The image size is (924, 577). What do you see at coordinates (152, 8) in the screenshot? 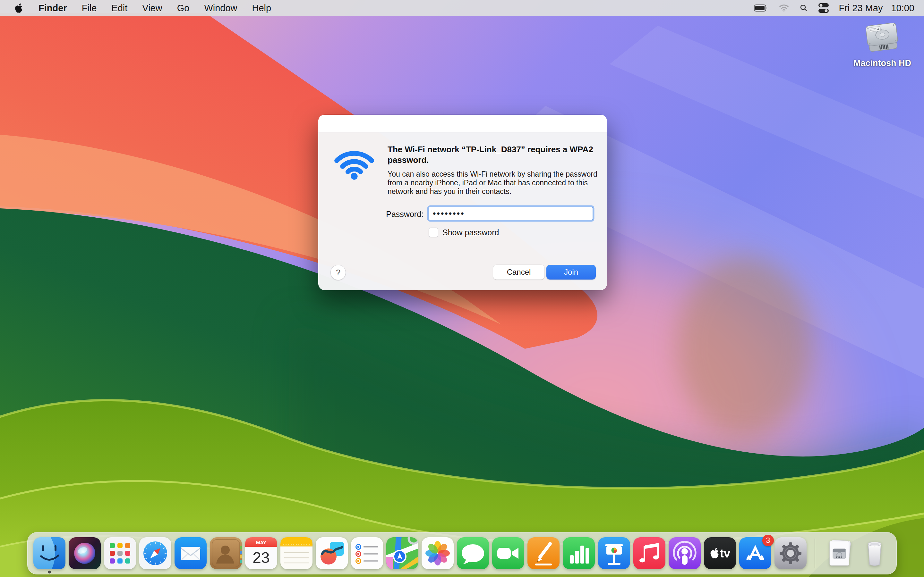
I see `menu-item-view: View` at bounding box center [152, 8].